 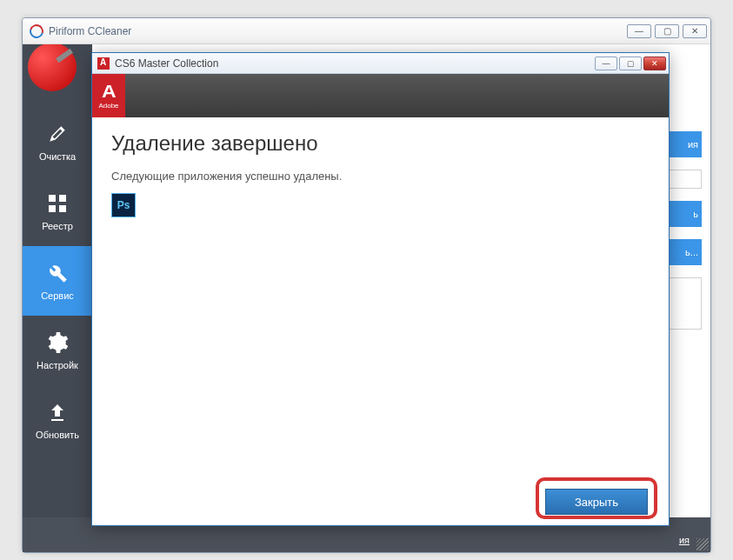 What do you see at coordinates (57, 412) in the screenshot?
I see `upload-icon` at bounding box center [57, 412].